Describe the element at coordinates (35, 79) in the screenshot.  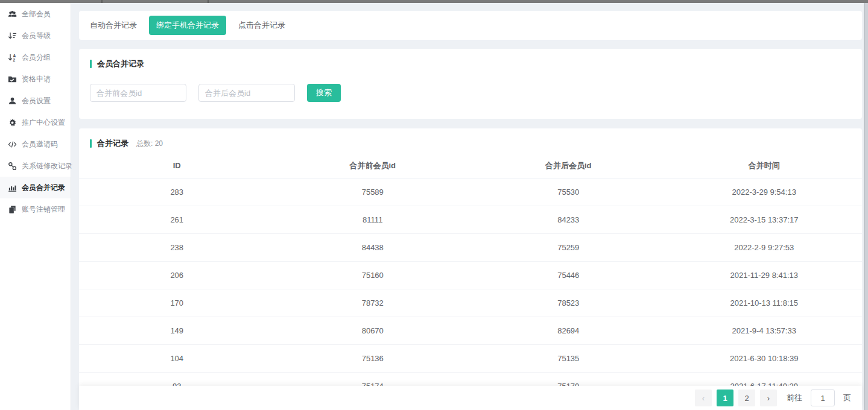
I see `sidebar-item-qualification: 资格申请` at that location.